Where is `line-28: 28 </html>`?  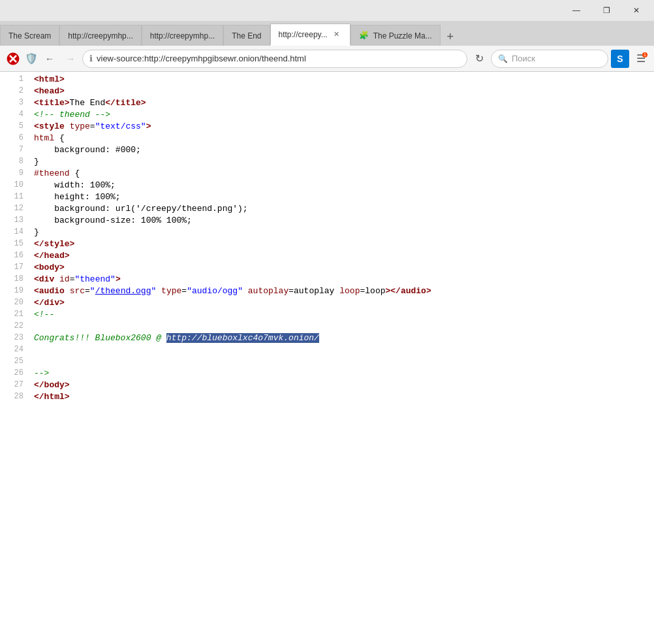 line-28: 28 </html> is located at coordinates (327, 398).